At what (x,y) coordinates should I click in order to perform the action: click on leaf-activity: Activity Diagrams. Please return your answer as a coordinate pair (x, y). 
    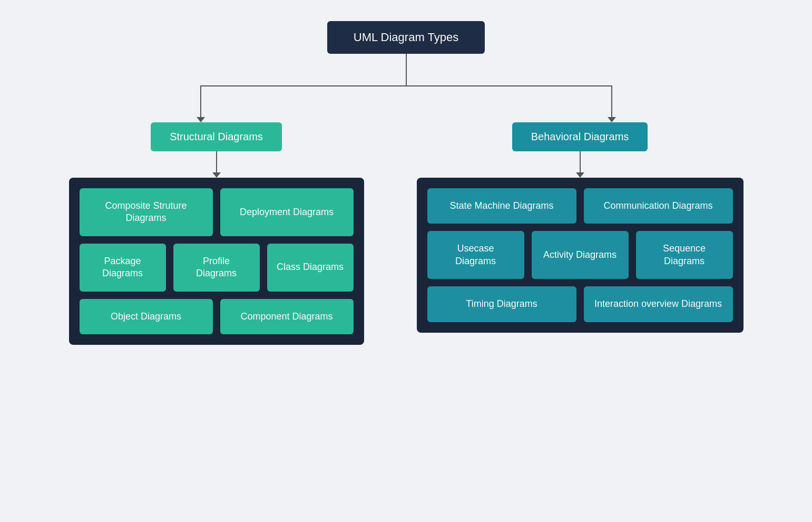
    Looking at the image, I should click on (580, 255).